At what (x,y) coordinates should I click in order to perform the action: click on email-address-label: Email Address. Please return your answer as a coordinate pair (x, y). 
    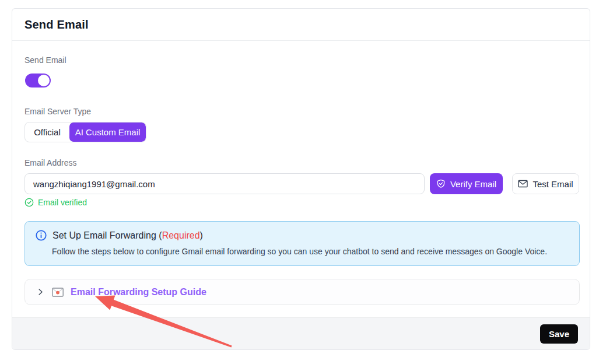
    Looking at the image, I should click on (50, 163).